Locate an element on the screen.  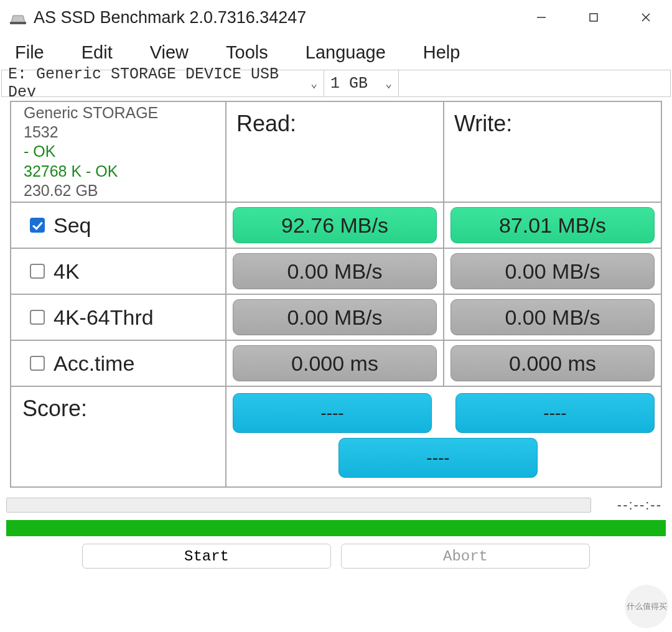
row-seq-label-cell: Seq is located at coordinates (119, 225).